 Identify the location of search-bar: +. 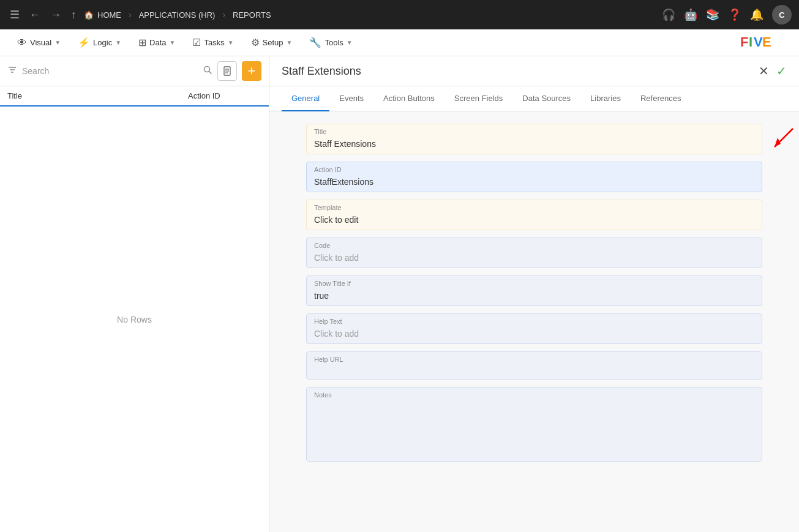
(135, 71).